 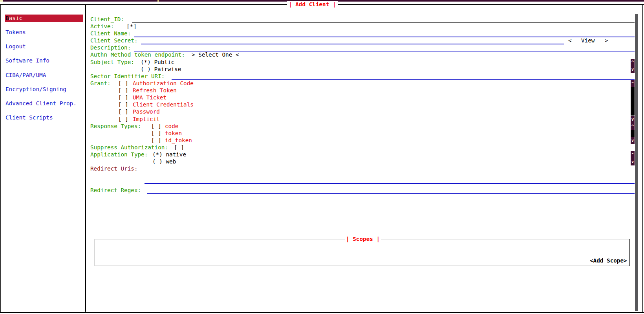 What do you see at coordinates (633, 101) in the screenshot?
I see `grant-scroll-track` at bounding box center [633, 101].